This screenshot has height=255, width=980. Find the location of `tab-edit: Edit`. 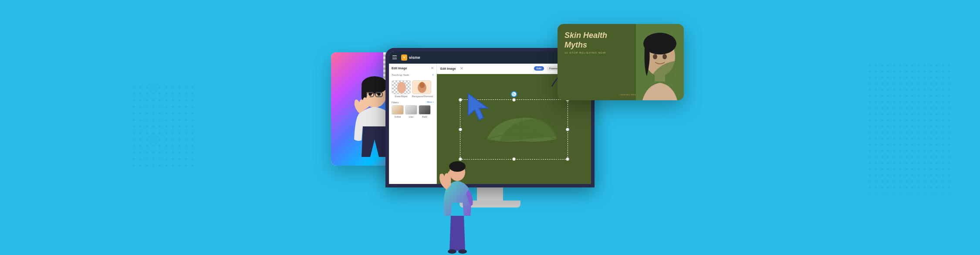

tab-edit: Edit is located at coordinates (539, 68).